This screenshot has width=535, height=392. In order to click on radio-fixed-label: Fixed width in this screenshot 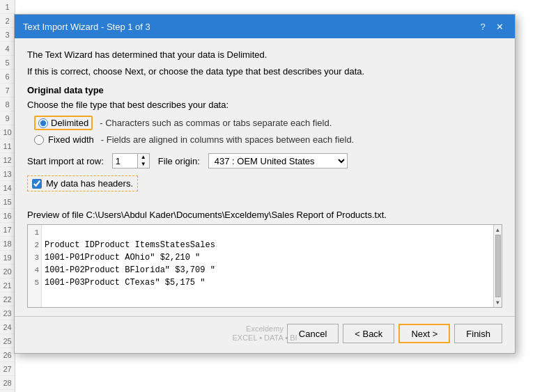, I will do `click(71, 139)`.